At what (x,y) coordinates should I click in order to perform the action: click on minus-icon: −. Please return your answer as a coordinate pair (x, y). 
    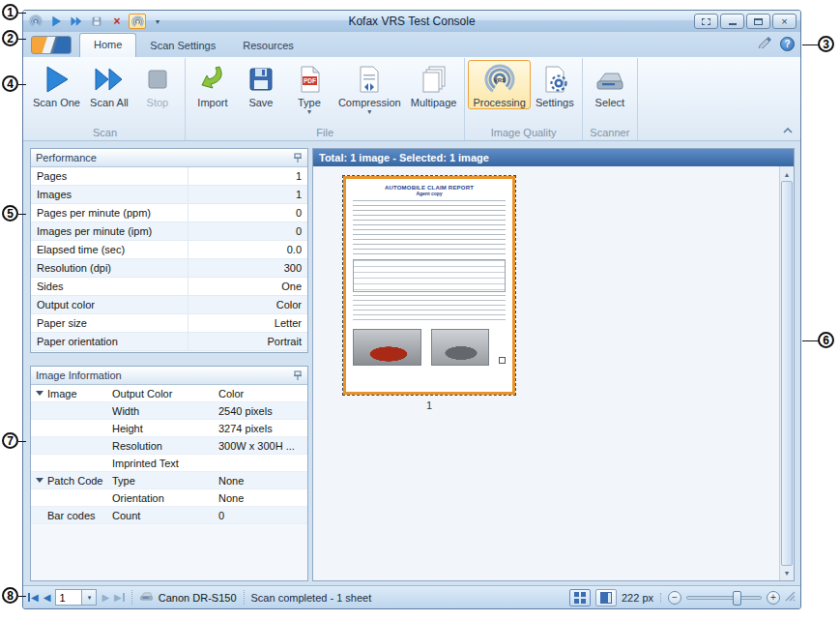
    Looking at the image, I should click on (675, 598).